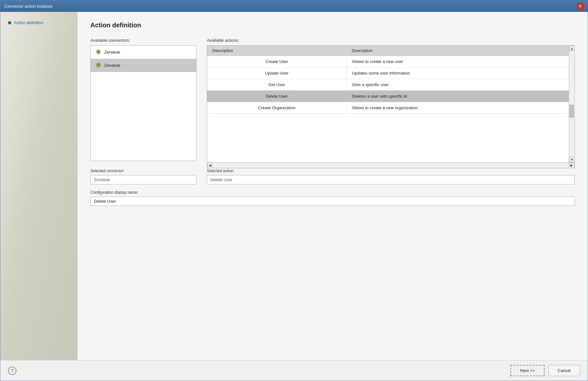 Image resolution: width=588 pixels, height=381 pixels. I want to click on col-header-desc: Description, so click(458, 51).